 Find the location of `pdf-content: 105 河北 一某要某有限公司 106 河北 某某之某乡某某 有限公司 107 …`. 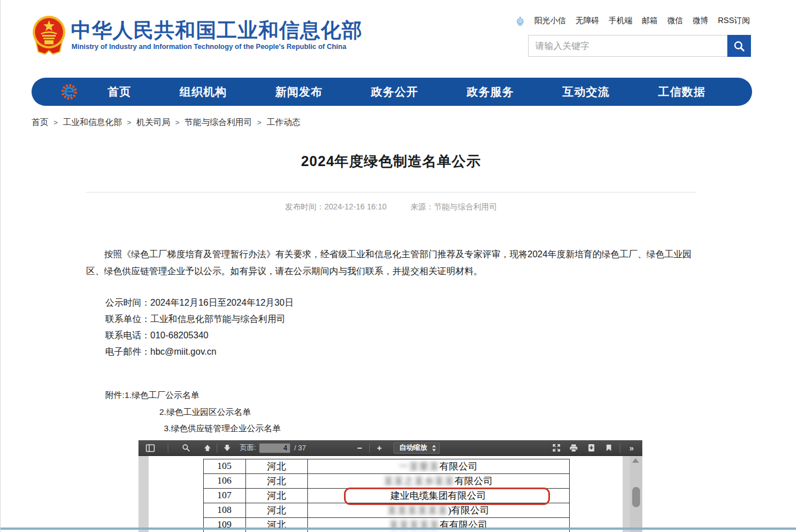

pdf-content: 105 河北 一某要某有限公司 106 河北 某某之某乡某某 有限公司 107 … is located at coordinates (391, 494).